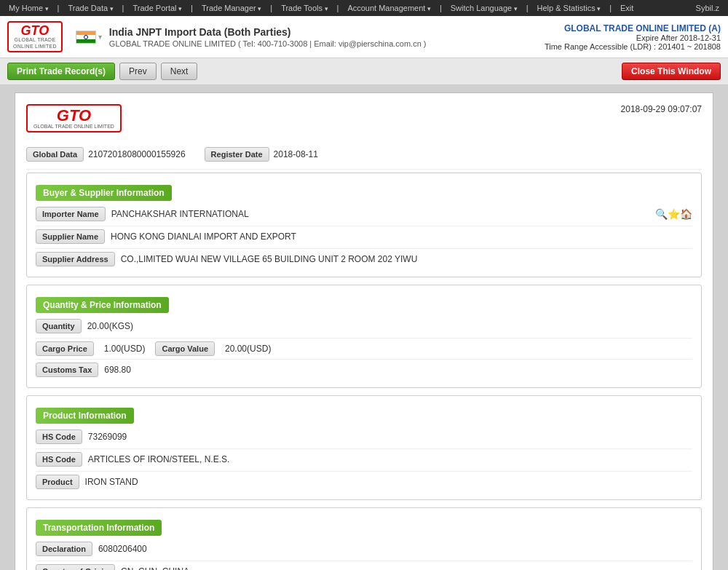  I want to click on header-company-line: GLOBAL TRADE ONLINE LIMITED ( Tel: 400-7…, so click(327, 44).